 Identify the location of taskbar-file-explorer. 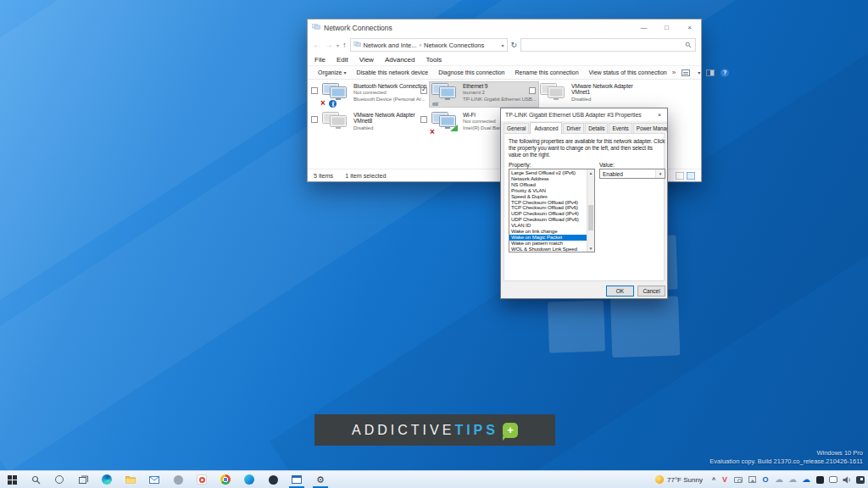
(131, 480).